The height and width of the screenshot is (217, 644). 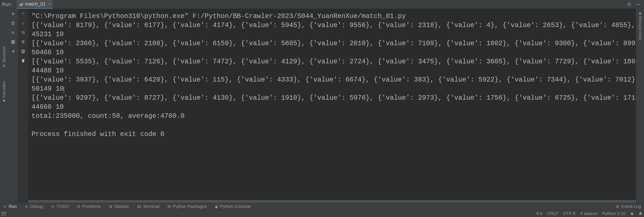 I want to click on structure-label: Structure, so click(x=4, y=55).